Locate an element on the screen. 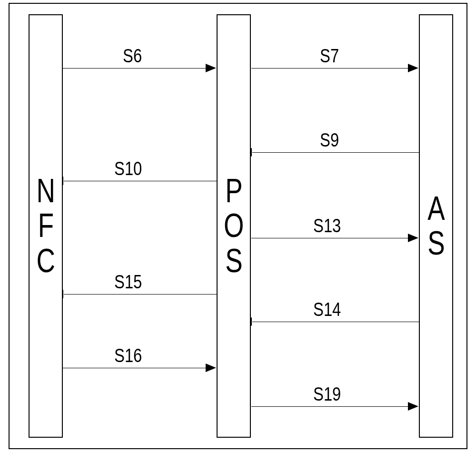 The height and width of the screenshot is (452, 476). msg-label-s7: S7 is located at coordinates (329, 56).